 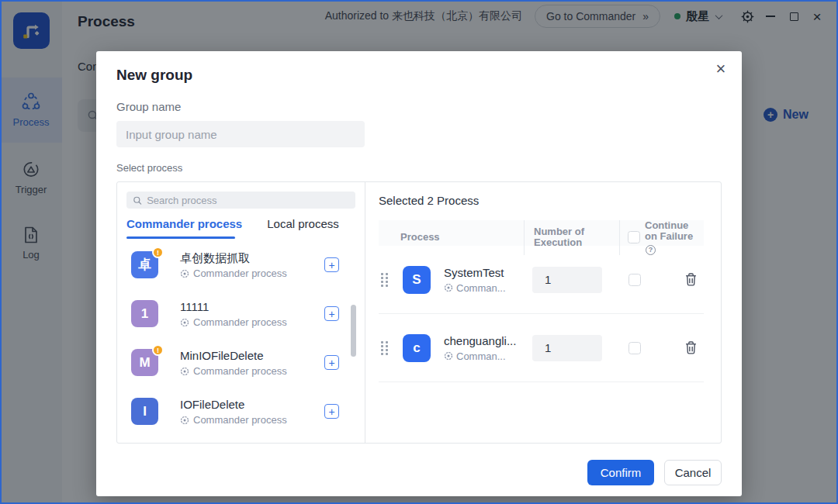 I want to click on process-tabs: Commander process Local process, so click(x=241, y=223).